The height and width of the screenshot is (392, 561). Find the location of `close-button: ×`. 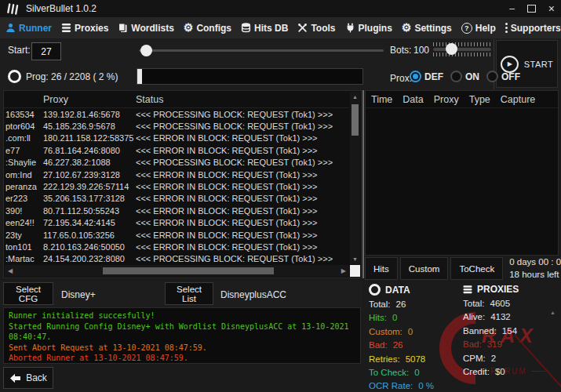

close-button: × is located at coordinates (552, 9).